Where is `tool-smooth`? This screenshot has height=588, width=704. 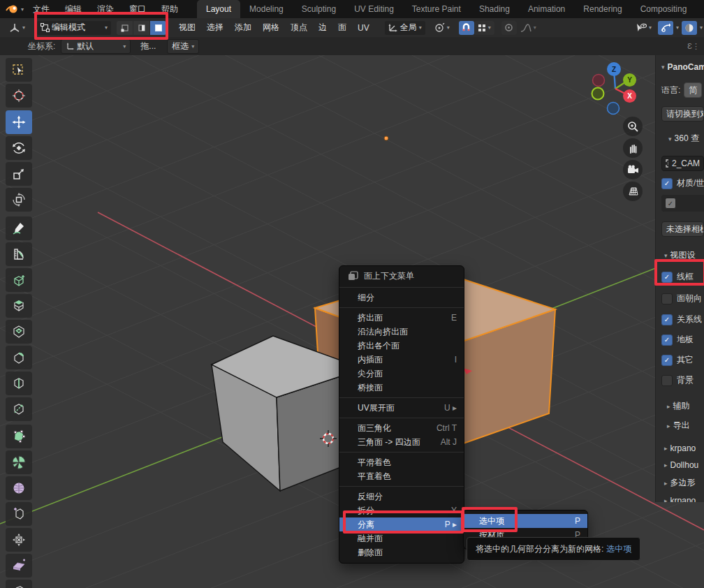 tool-smooth is located at coordinates (19, 488).